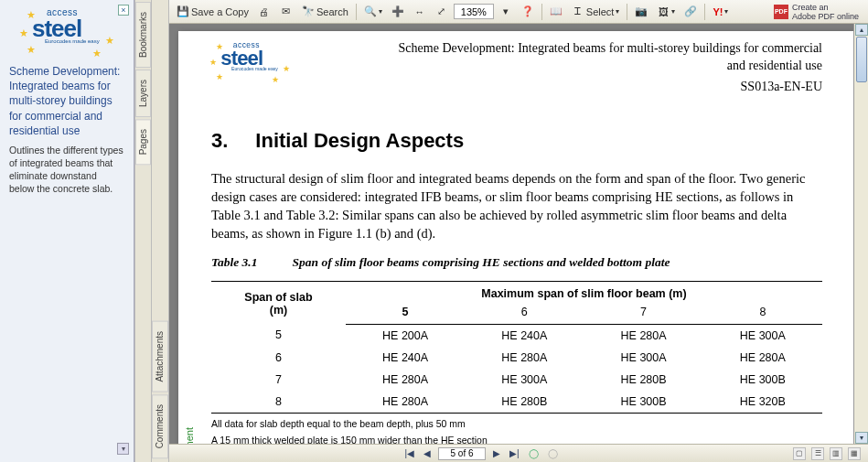  I want to click on search-button: 🔭Search, so click(326, 12).